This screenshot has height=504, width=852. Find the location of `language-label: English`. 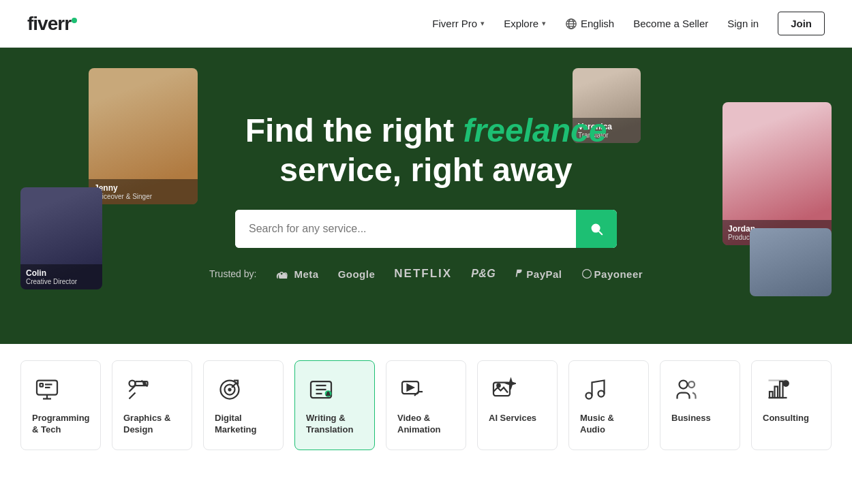

language-label: English is located at coordinates (597, 23).